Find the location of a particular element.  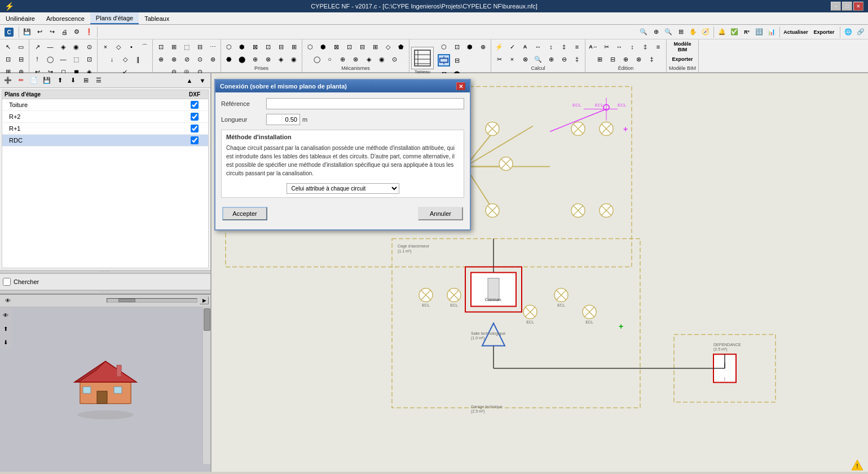

tb-calc11-btn: 🔍 is located at coordinates (538, 59).